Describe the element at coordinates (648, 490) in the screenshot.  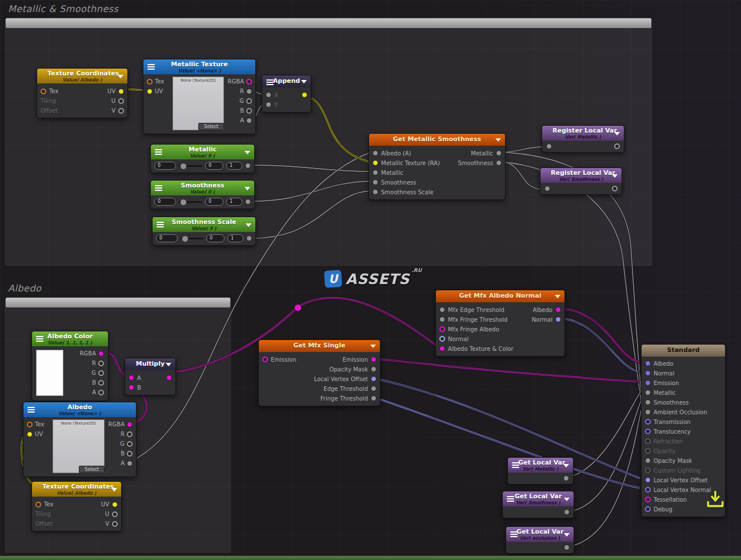
I see `port-in-local-vertex-normal` at that location.